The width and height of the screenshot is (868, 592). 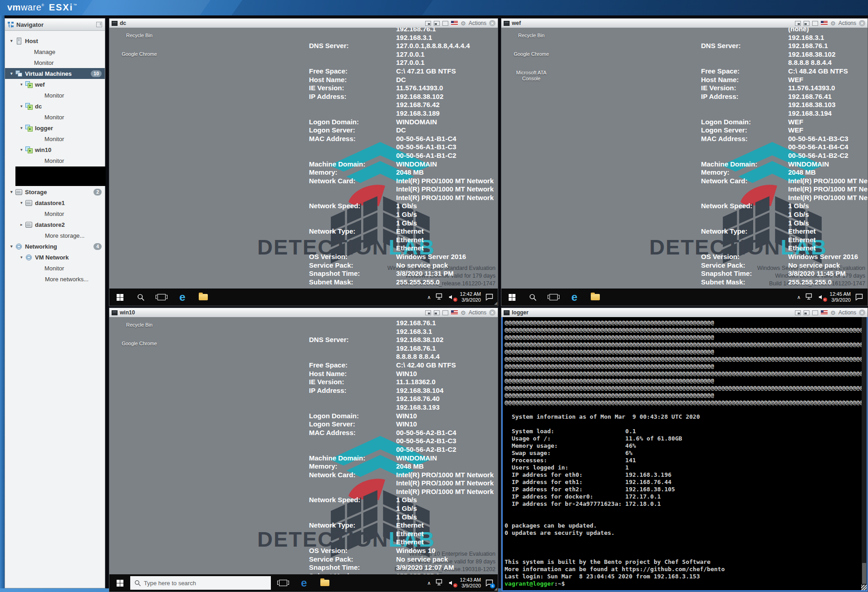 What do you see at coordinates (864, 573) in the screenshot?
I see `scrollbar-thumb` at bounding box center [864, 573].